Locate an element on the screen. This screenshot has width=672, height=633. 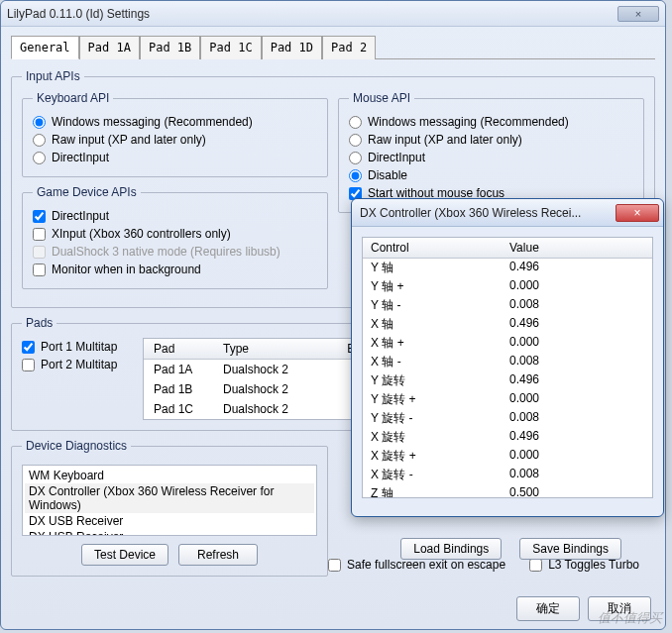
gd-directinput-option: DirectInput is located at coordinates (174, 216).